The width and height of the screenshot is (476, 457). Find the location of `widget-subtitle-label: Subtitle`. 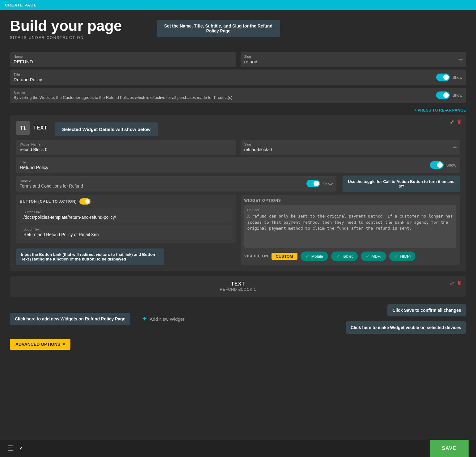

widget-subtitle-label: Subtitle is located at coordinates (163, 181).